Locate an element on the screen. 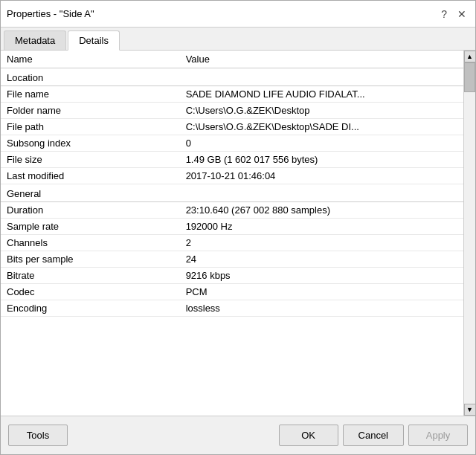 This screenshot has width=476, height=455. row-value: SADE DIAMOND LIFE AUDIO FIDALAT... is located at coordinates (321, 94).